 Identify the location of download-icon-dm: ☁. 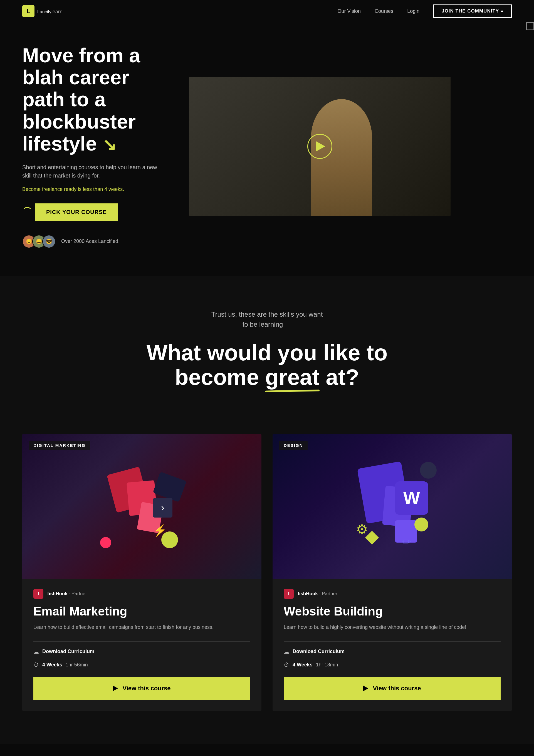
(36, 652).